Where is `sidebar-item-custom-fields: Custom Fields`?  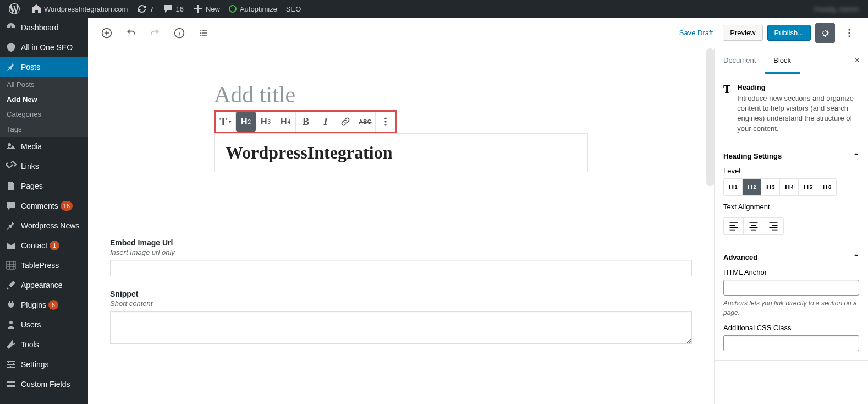
sidebar-item-custom-fields: Custom Fields is located at coordinates (44, 384).